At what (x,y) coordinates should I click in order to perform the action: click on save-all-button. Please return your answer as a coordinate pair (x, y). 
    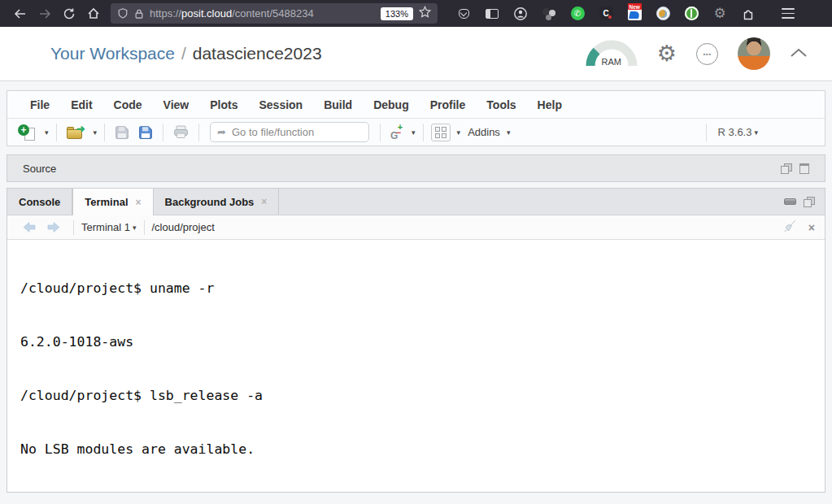
    Looking at the image, I should click on (146, 133).